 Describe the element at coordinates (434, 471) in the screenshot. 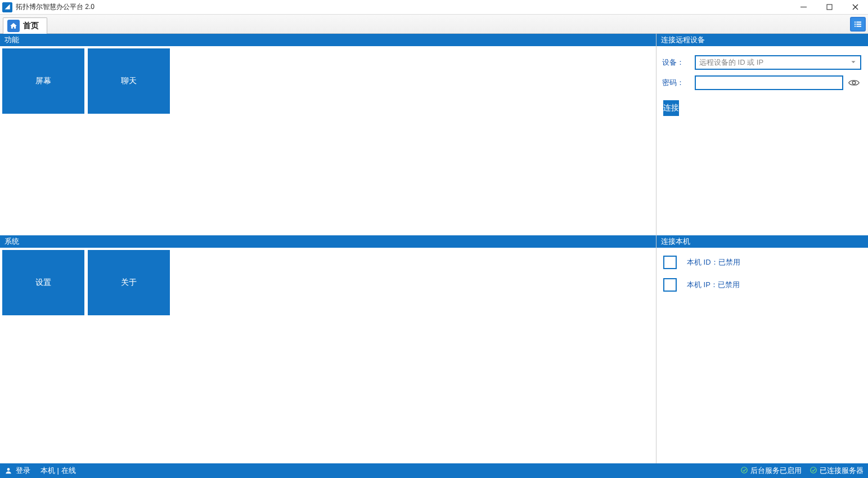

I see `status-bar: 登录 本机 | 在线 后台服务已启用 已连接服务器` at that location.